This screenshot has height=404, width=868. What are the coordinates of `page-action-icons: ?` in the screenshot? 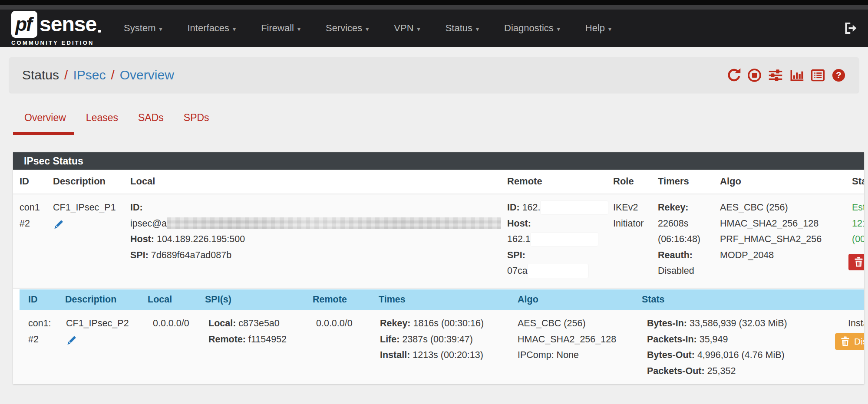 It's located at (786, 76).